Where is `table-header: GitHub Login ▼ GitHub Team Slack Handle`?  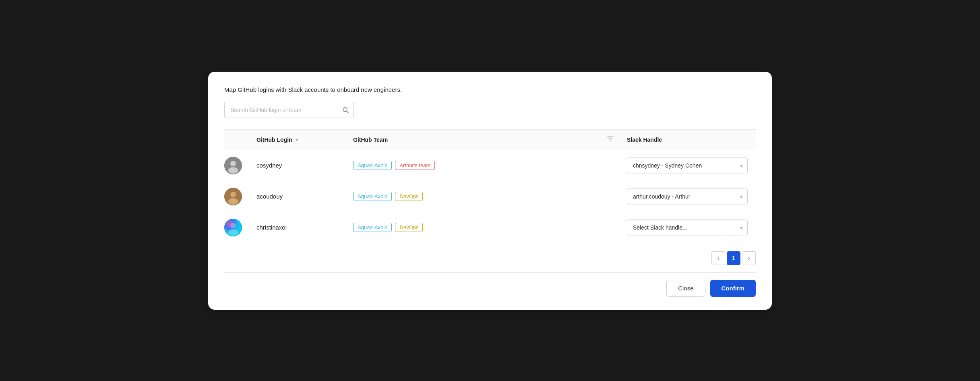 table-header: GitHub Login ▼ GitHub Team Slack Handle is located at coordinates (490, 140).